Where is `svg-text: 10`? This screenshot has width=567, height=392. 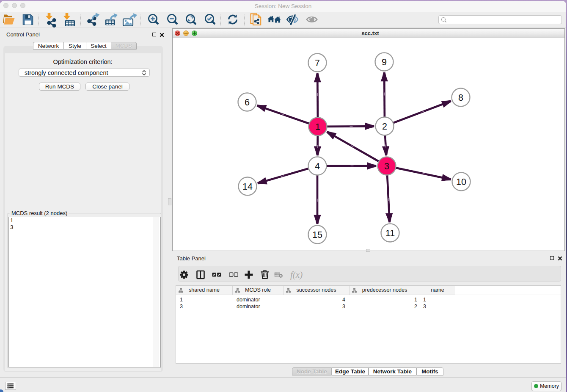
svg-text: 10 is located at coordinates (461, 182).